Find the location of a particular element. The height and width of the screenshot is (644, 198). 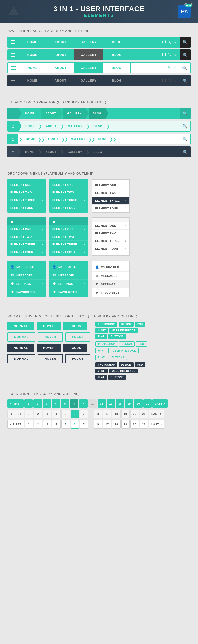

focus-btn-3: FOCUS is located at coordinates (75, 348).